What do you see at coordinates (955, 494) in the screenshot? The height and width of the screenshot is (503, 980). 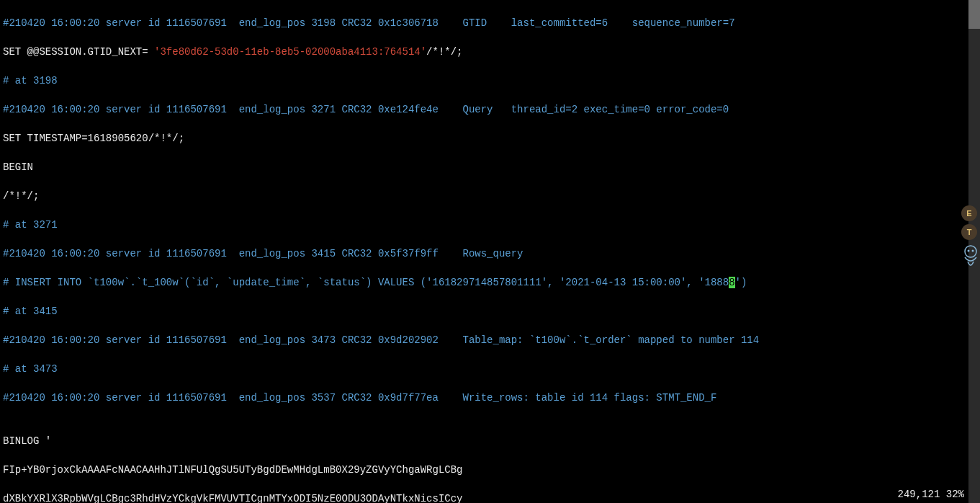 I see `scroll-percentage: 32%` at bounding box center [955, 494].